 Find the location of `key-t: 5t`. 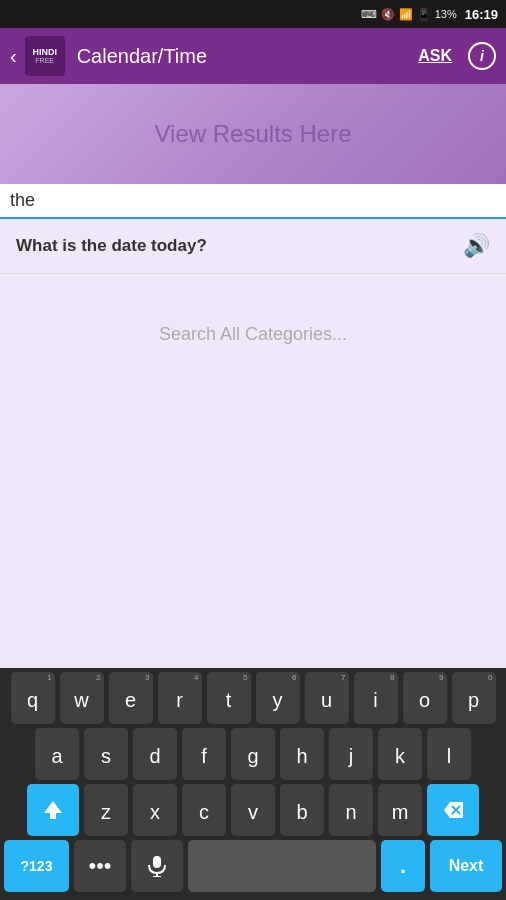

key-t: 5t is located at coordinates (229, 698).